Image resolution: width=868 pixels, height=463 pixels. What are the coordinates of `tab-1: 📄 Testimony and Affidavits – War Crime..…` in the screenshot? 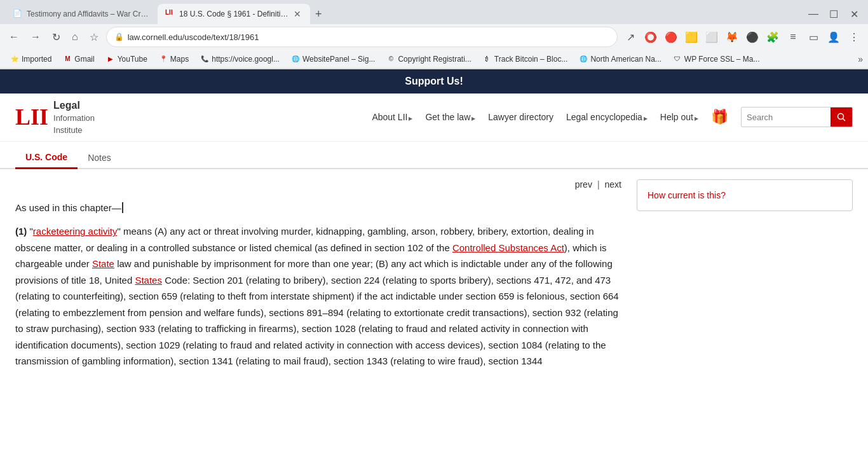 It's located at (81, 14).